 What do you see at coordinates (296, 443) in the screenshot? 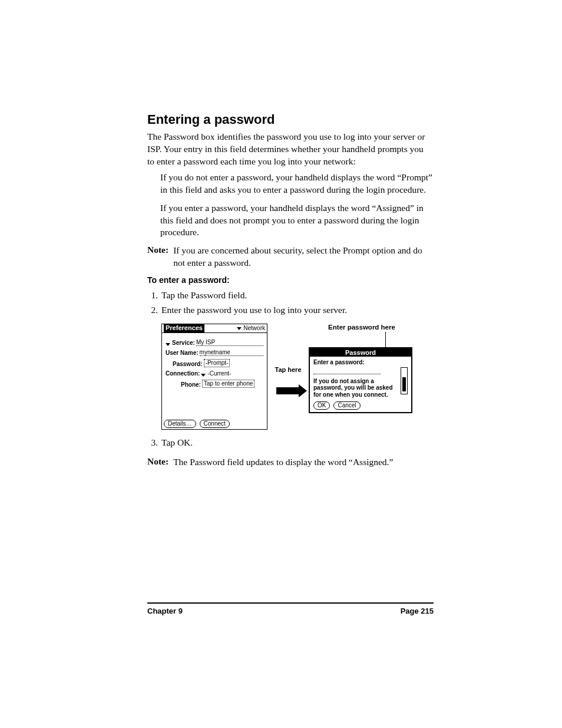
I see `step-3: Tap OK.` at bounding box center [296, 443].